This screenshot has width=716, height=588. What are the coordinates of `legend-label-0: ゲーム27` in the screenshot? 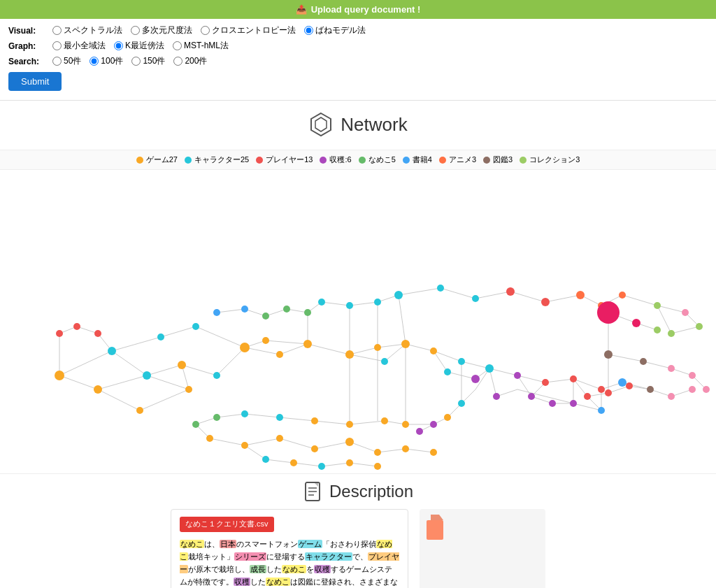 It's located at (162, 159).